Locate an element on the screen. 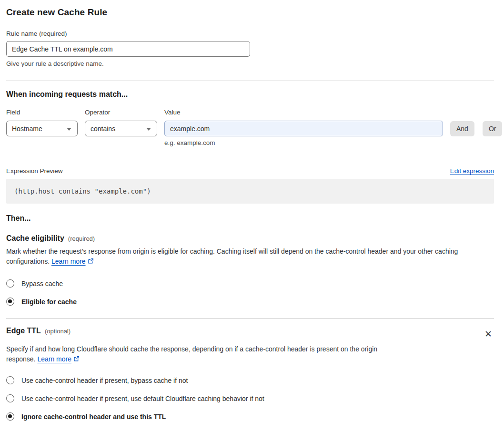 The image size is (504, 432). radio-label: Bypass cache is located at coordinates (42, 284).